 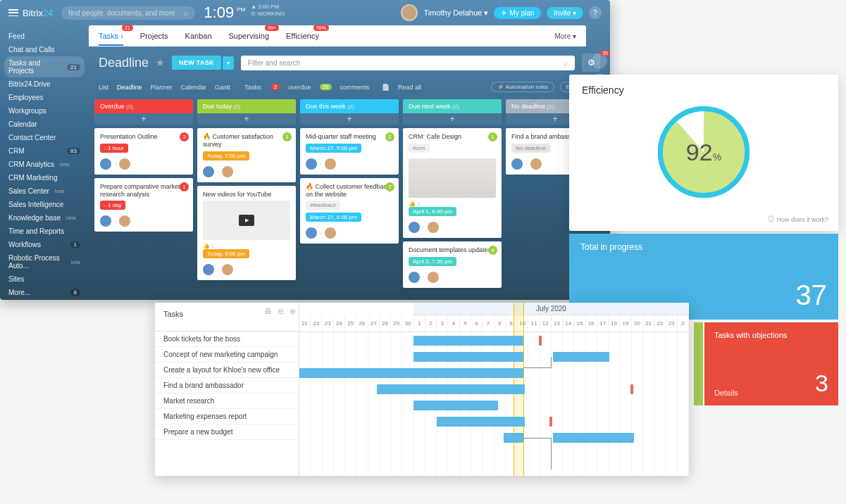 I want to click on gantt-task-row: Prepare a new budget, so click(x=227, y=432).